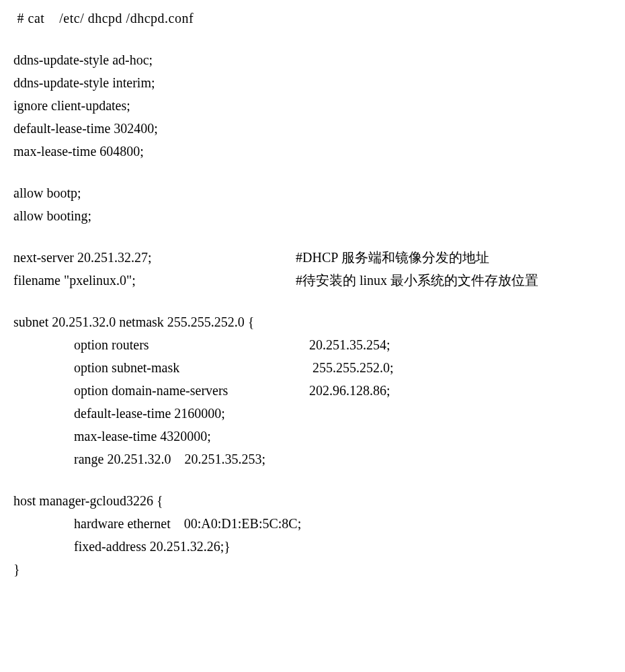 The height and width of the screenshot is (672, 625). What do you see at coordinates (312, 257) in the screenshot?
I see `next-server-line: next-server 20.251.32.27; #DHCP 服务端和镜像分发…` at bounding box center [312, 257].